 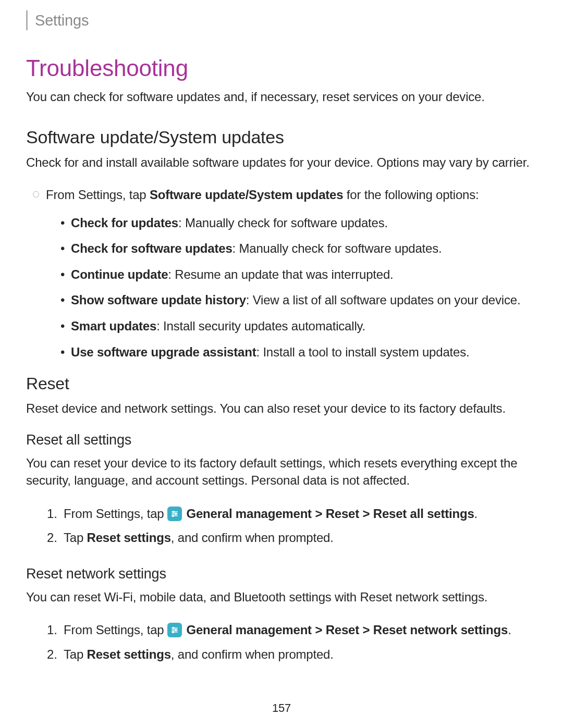 What do you see at coordinates (280, 384) in the screenshot?
I see `reset-heading: Reset` at bounding box center [280, 384].